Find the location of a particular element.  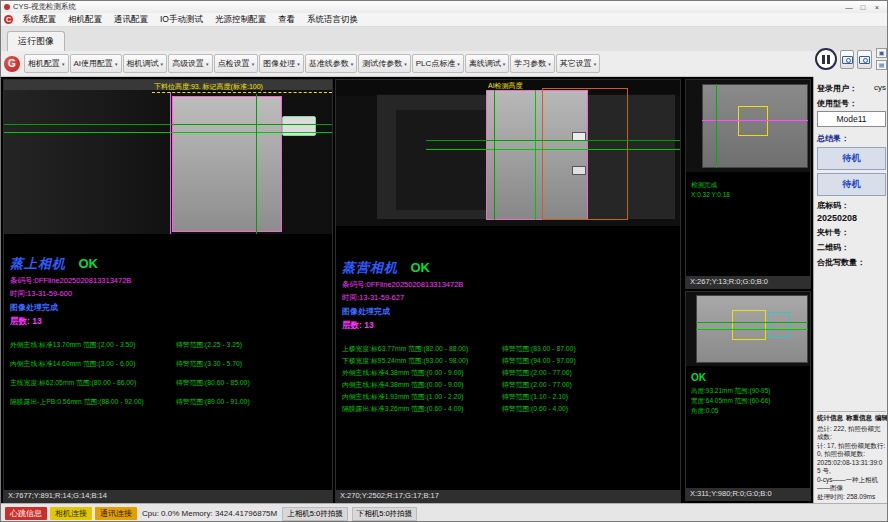

camera-capture-button is located at coordinates (864, 60).